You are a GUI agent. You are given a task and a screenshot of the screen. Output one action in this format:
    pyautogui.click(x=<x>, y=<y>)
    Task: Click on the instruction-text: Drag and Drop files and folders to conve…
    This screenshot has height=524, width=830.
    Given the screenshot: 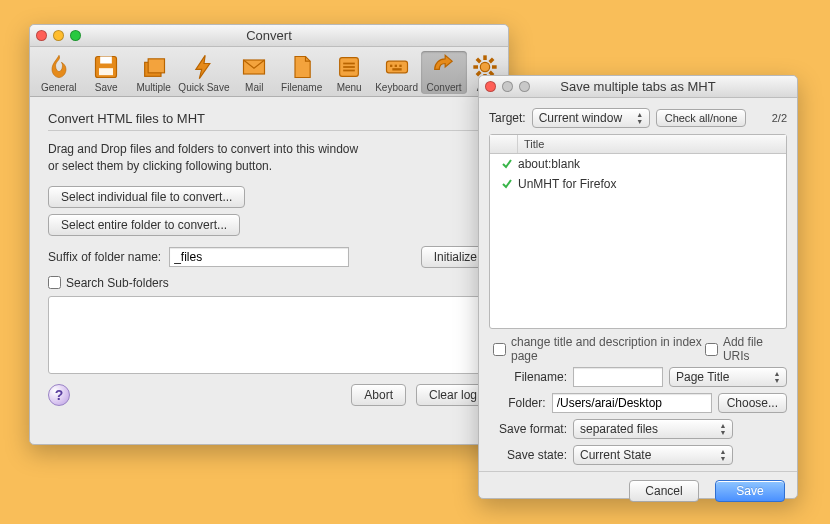 What is the action you would take?
    pyautogui.click(x=269, y=158)
    